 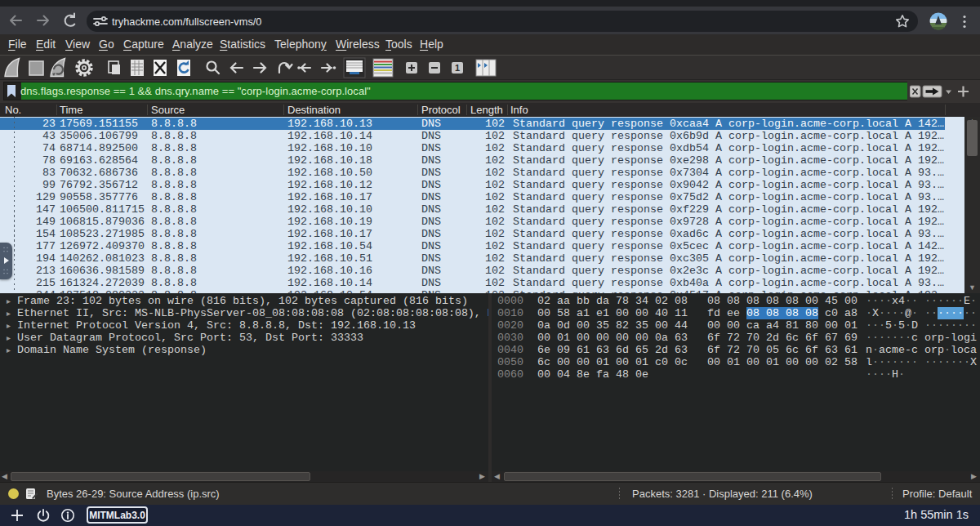 What do you see at coordinates (457, 68) in the screenshot?
I see `svg-text: 1` at bounding box center [457, 68].